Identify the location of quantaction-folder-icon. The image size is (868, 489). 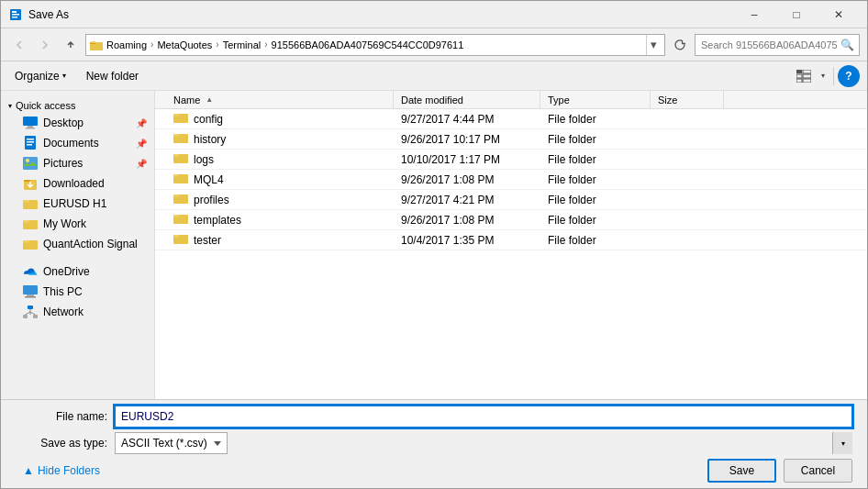
(30, 244).